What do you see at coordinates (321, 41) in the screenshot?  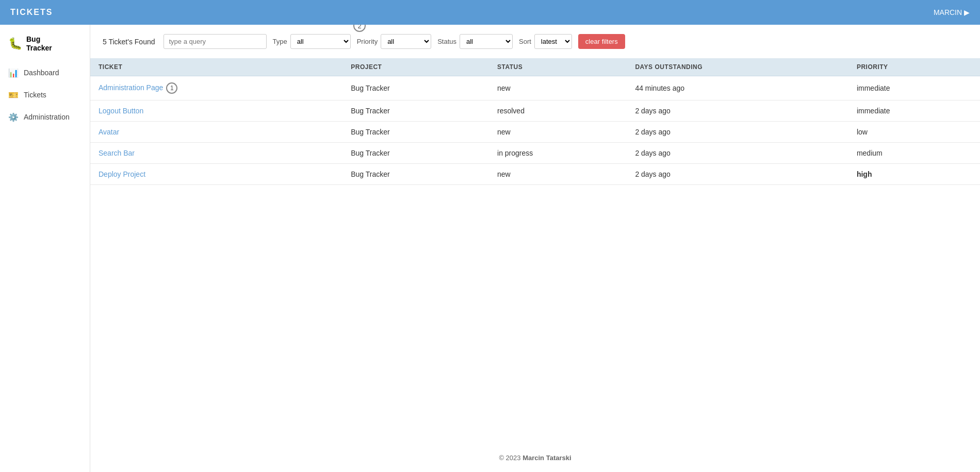 I see `type-select: all bug feature enhancement` at bounding box center [321, 41].